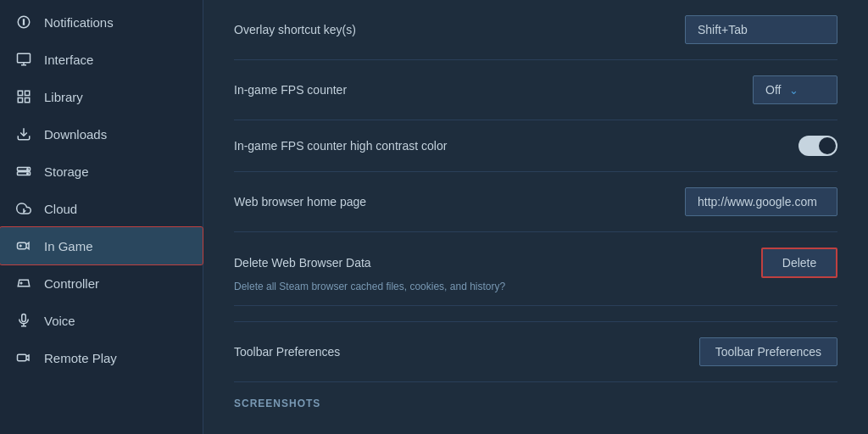 This screenshot has width=868, height=434. I want to click on fps-counter-label: In-game FPS counter, so click(493, 90).